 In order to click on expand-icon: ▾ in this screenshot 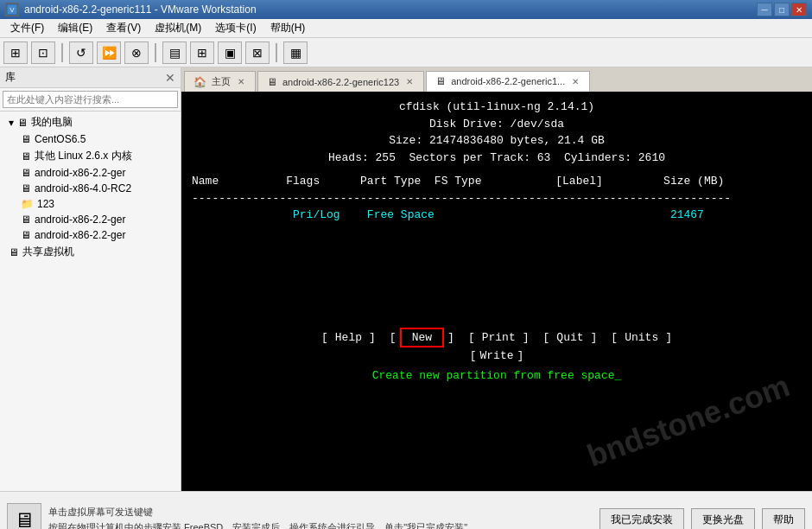, I will do `click(11, 123)`.